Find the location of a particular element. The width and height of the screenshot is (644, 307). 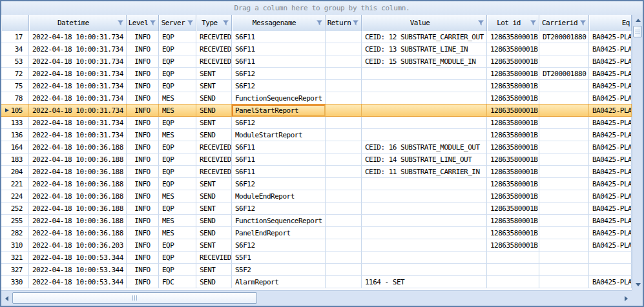

table-row: 2212022-04-18 10:00:36.188INFOEQPSENTS6F… is located at coordinates (317, 184).